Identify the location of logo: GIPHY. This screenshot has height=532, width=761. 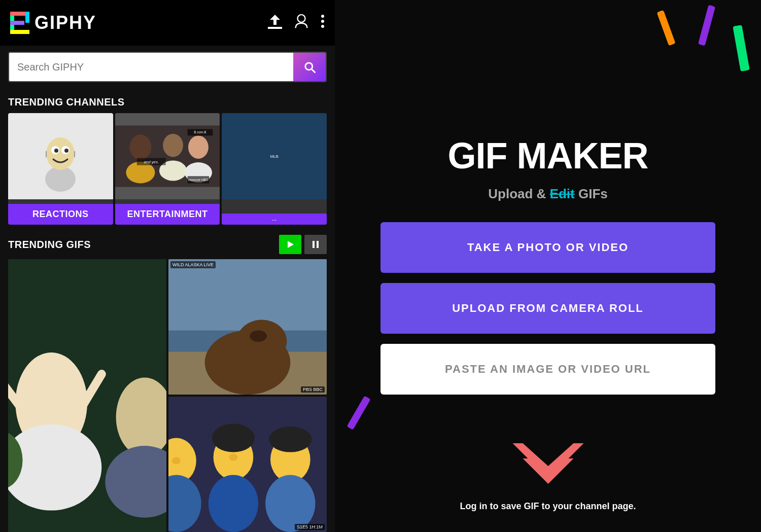
(53, 23).